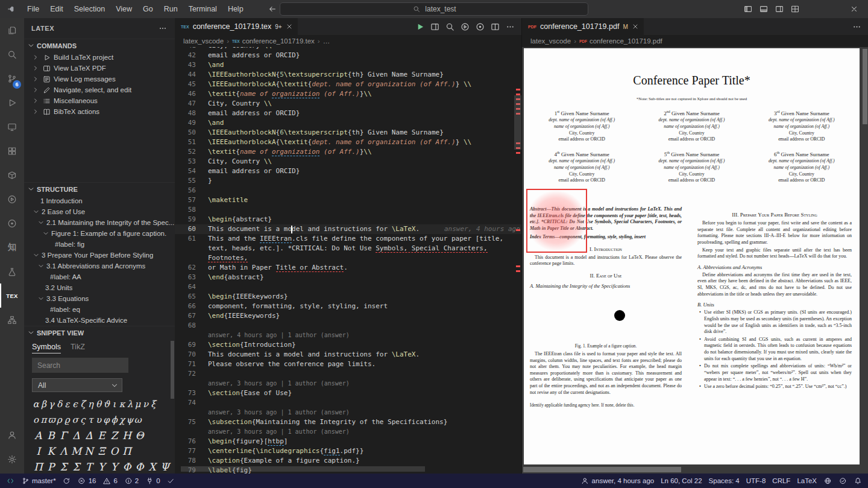 This screenshot has width=868, height=488. Describe the element at coordinates (99, 223) in the screenshot. I see `structure-item-2-1-maintaining-the-integrity-of-the-spec: 2.1 Maintaining the Integrity of the Spe…` at that location.